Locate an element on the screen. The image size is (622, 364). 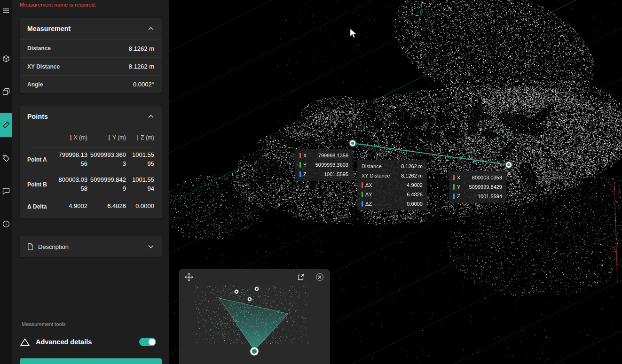
advanced-details-toggle is located at coordinates (148, 342).